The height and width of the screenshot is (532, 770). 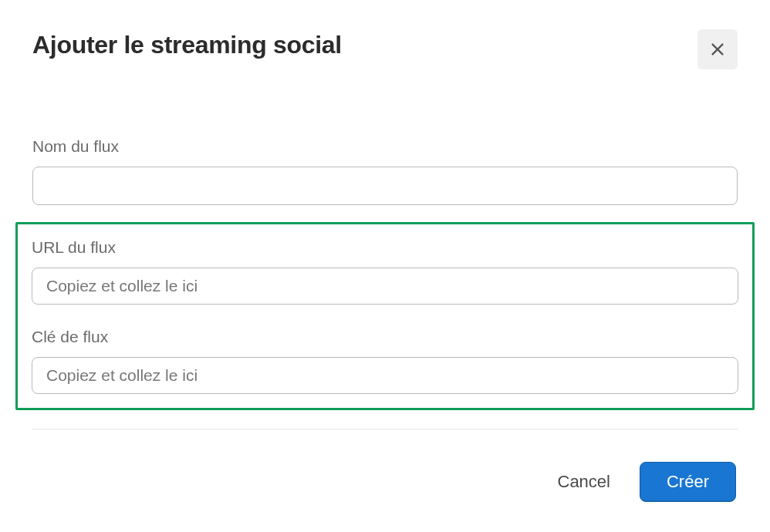 What do you see at coordinates (718, 49) in the screenshot?
I see `close-icon` at bounding box center [718, 49].